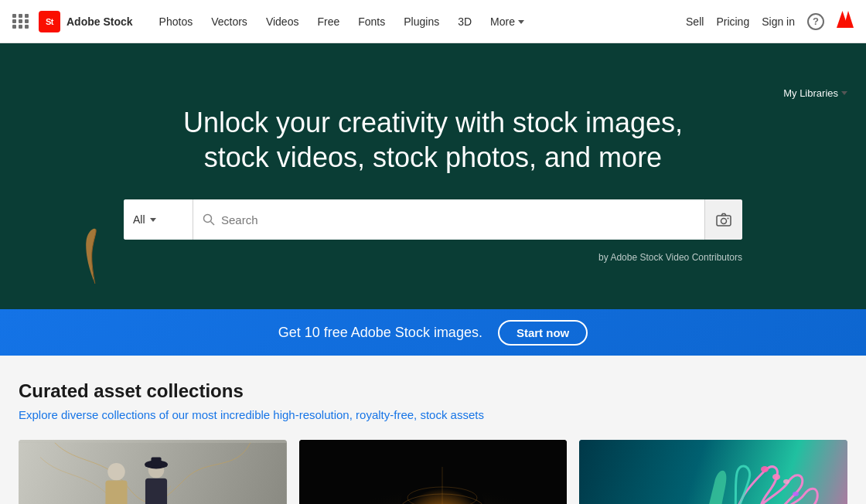 Image resolution: width=866 pixels, height=504 pixels. I want to click on nav-signin-link: Sign in, so click(778, 22).